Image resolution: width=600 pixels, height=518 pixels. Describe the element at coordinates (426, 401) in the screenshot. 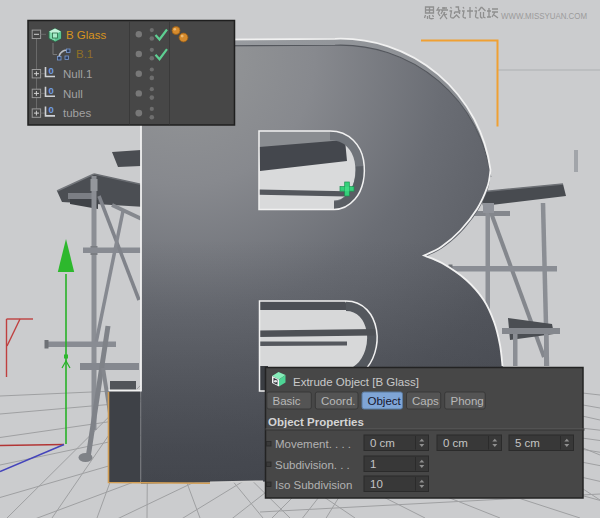

I see `svg-text: Caps` at that location.